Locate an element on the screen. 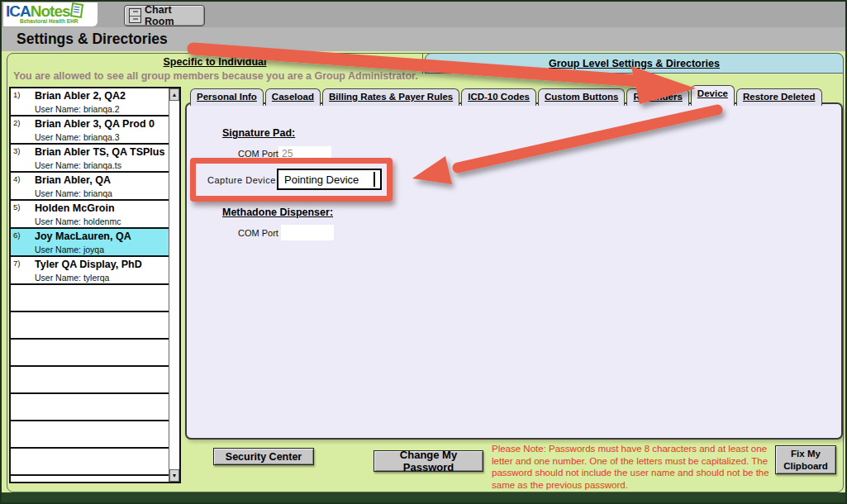 This screenshot has width=847, height=504. user-list-item: 6)Joy MacLauren, QAUser Name: joyqa is located at coordinates (89, 243).